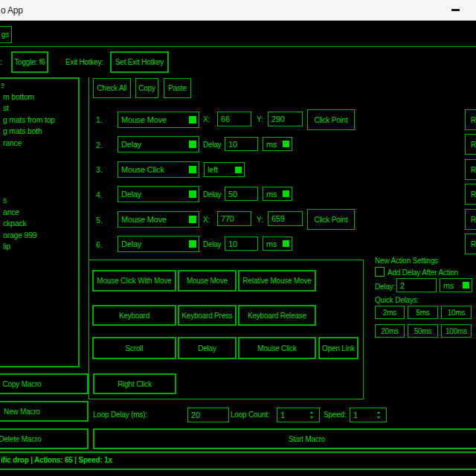 The width and height of the screenshot is (476, 476). I want to click on minimize-icon, so click(455, 10).